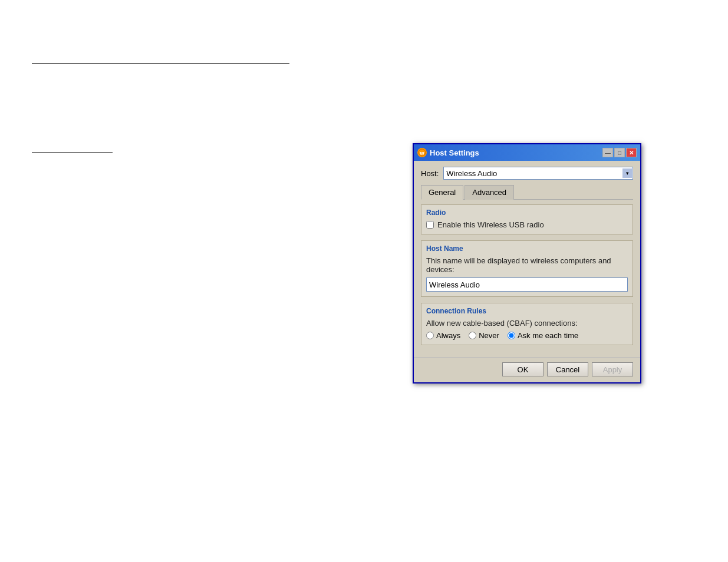 This screenshot has height=562, width=728. What do you see at coordinates (538, 173) in the screenshot?
I see `host-select: Wireless Audio` at bounding box center [538, 173].